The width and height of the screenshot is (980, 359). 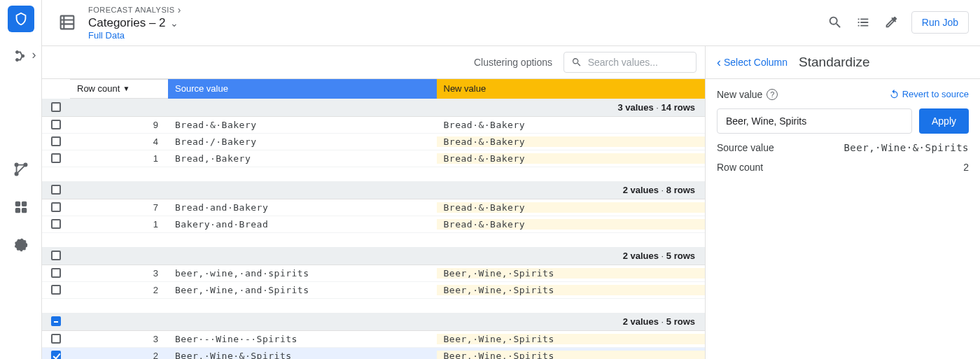 What do you see at coordinates (302, 125) in the screenshot?
I see `source-value-cell: Bread·&·Bakery` at bounding box center [302, 125].